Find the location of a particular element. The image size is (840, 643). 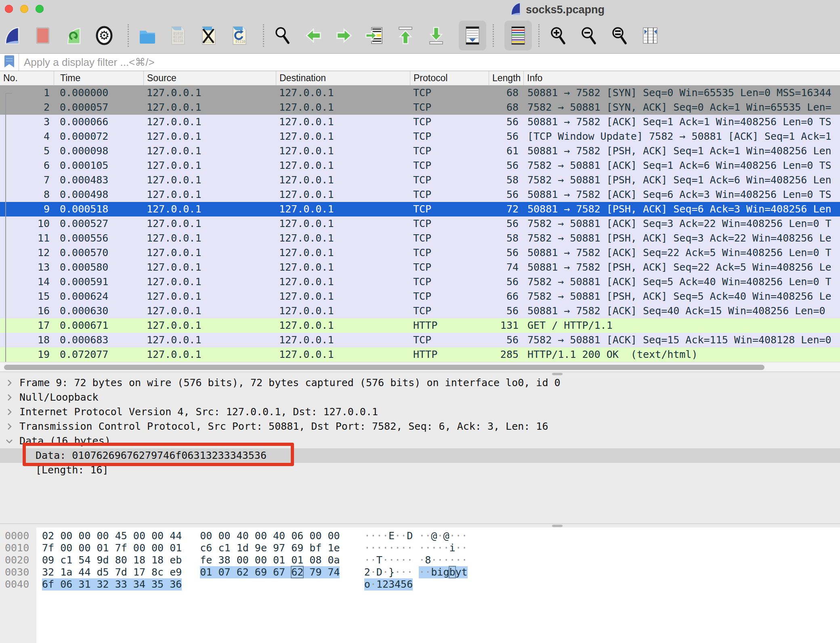

go-back-icon is located at coordinates (313, 36).